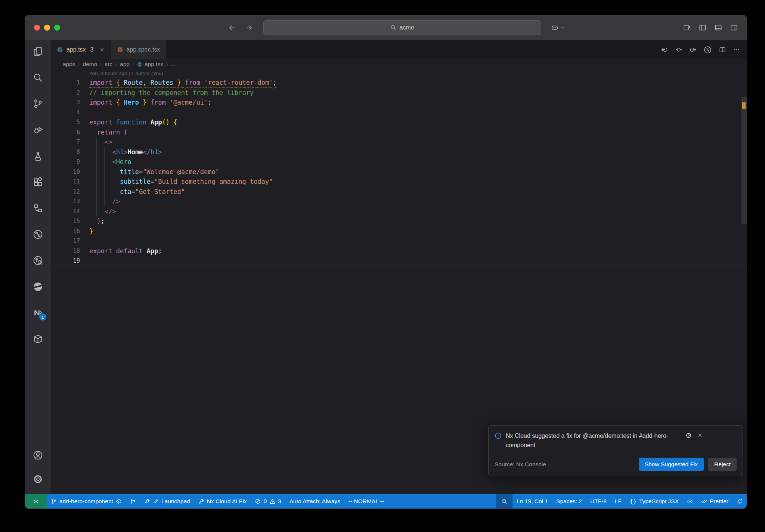 This screenshot has height=532, width=765. What do you see at coordinates (38, 77) in the screenshot?
I see `activity-item-search` at bounding box center [38, 77].